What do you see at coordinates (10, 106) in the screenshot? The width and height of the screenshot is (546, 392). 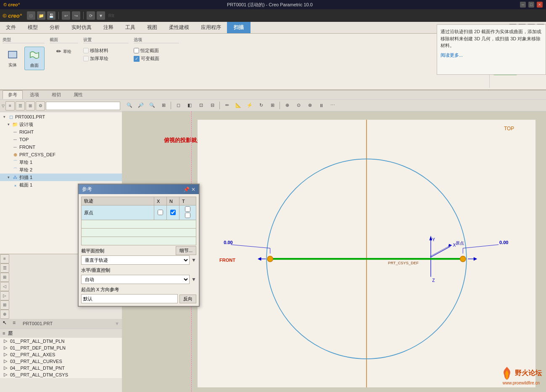 I see `tree-expand-btn: ≡` at bounding box center [10, 106].